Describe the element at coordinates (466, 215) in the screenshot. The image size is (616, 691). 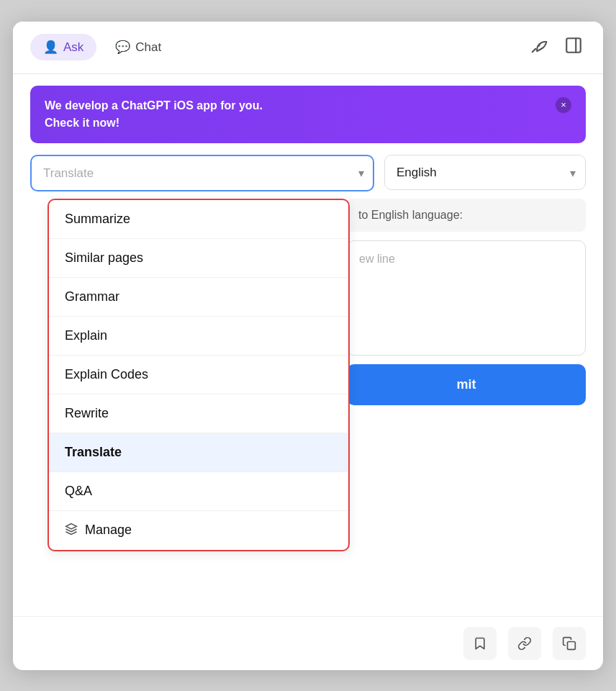
I see `instruction-text: to English language:` at that location.